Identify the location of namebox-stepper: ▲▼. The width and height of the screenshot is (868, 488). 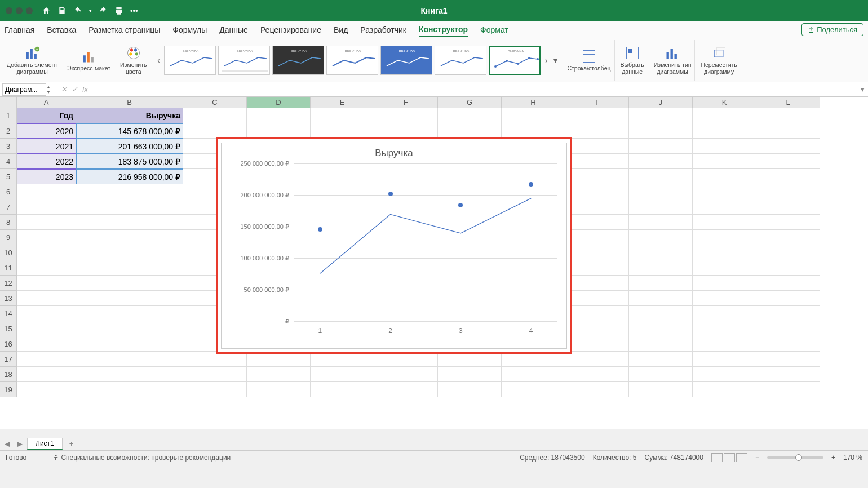
(50, 90).